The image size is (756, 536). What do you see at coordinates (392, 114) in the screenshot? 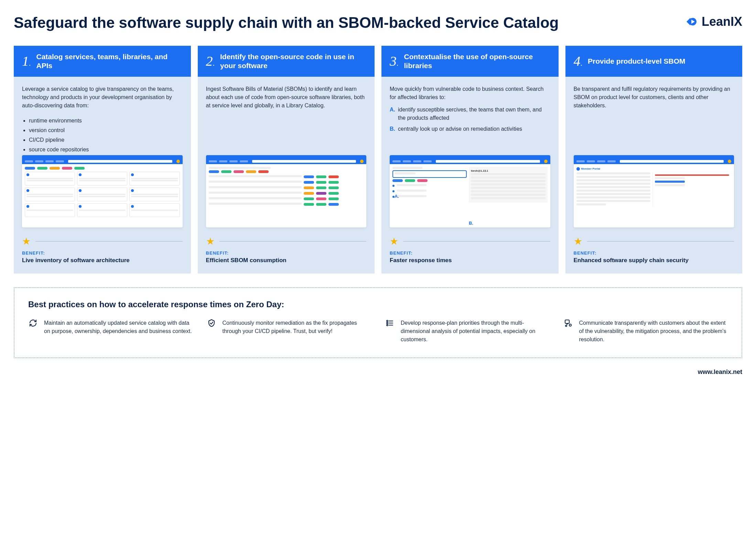
I see `ol-letter: A.` at bounding box center [392, 114].